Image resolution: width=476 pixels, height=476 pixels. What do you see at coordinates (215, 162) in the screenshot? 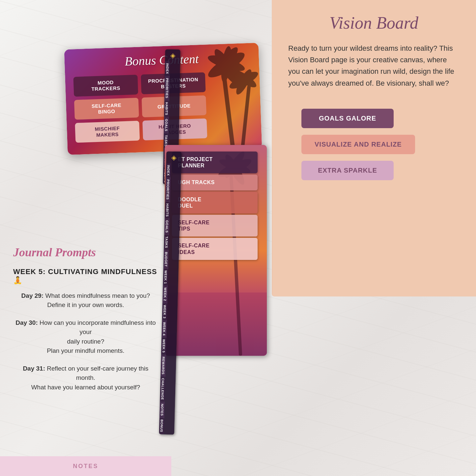
I see `project-planner-button: ET PROJECT PLANNER` at bounding box center [215, 162].